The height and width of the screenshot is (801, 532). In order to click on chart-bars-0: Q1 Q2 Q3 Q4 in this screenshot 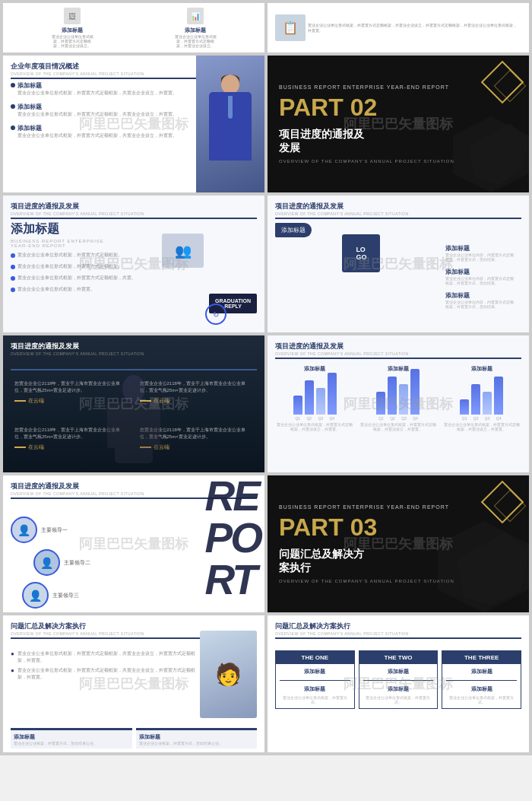, I will do `click(315, 398)`.